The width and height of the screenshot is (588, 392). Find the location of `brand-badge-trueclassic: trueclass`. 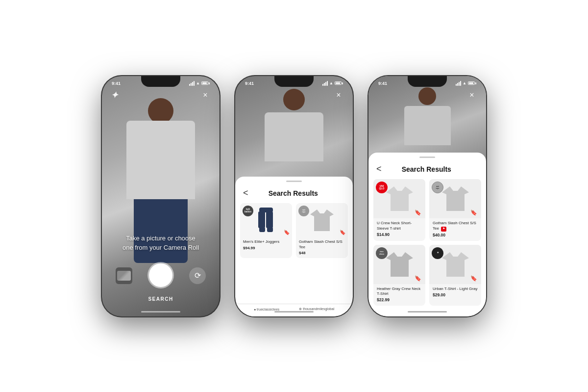

brand-badge-trueclassic: trueclass is located at coordinates (382, 253).